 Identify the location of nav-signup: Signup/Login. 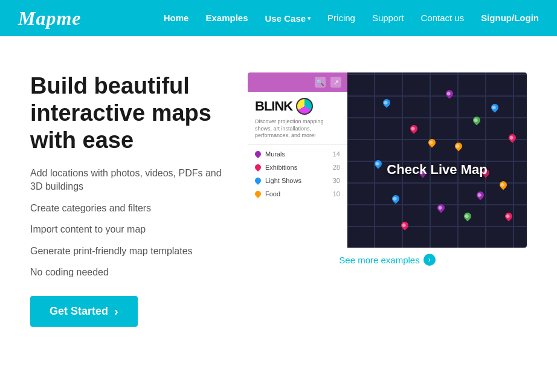
(510, 18).